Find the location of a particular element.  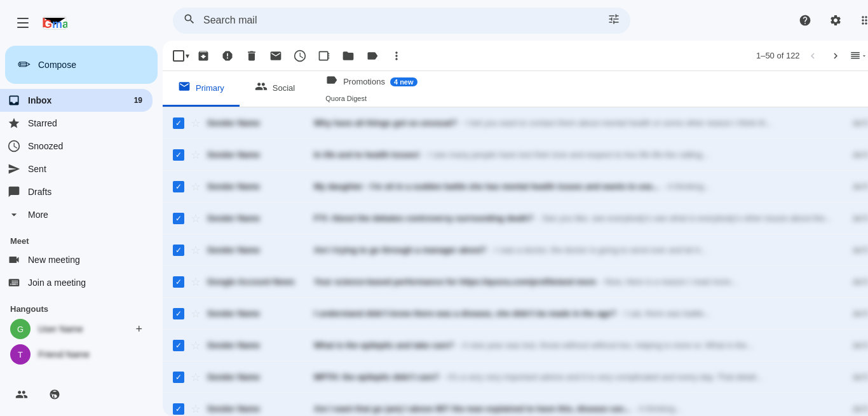

hangout-user-1: G User Name + is located at coordinates (76, 329).